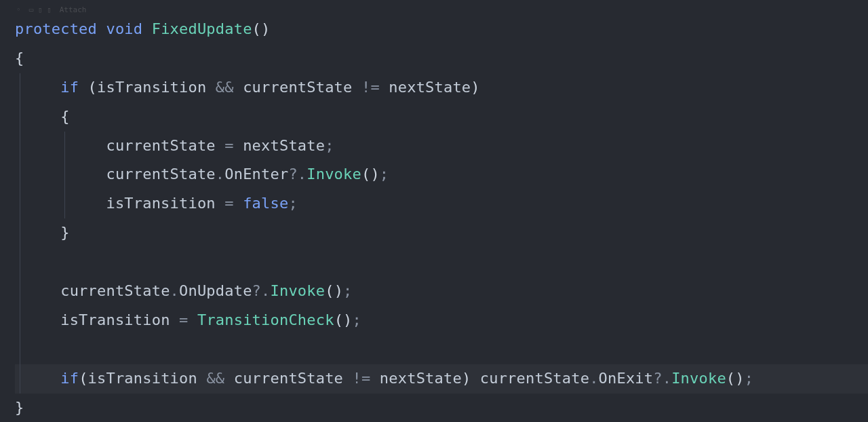  I want to click on method-name: FixedUpdate, so click(202, 28).